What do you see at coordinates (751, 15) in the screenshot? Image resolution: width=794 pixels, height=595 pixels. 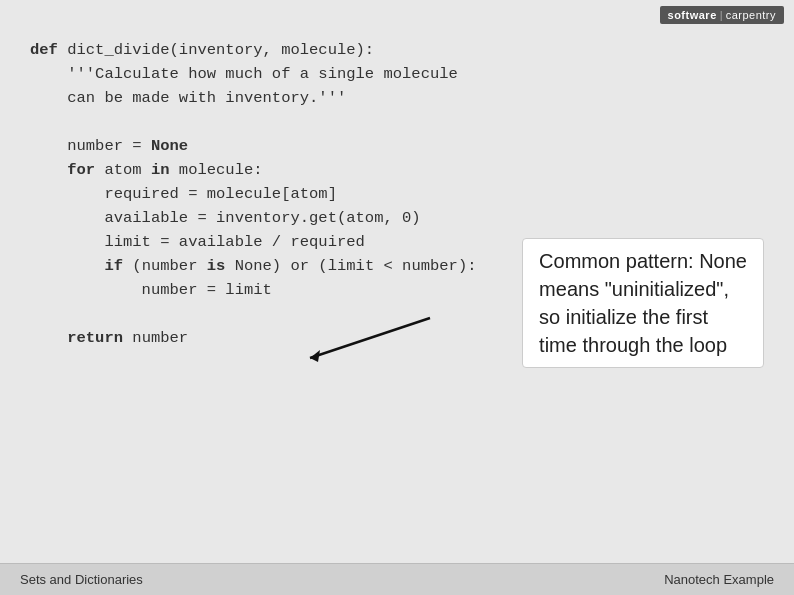 I see `logo-carpentry: carpentry` at bounding box center [751, 15].